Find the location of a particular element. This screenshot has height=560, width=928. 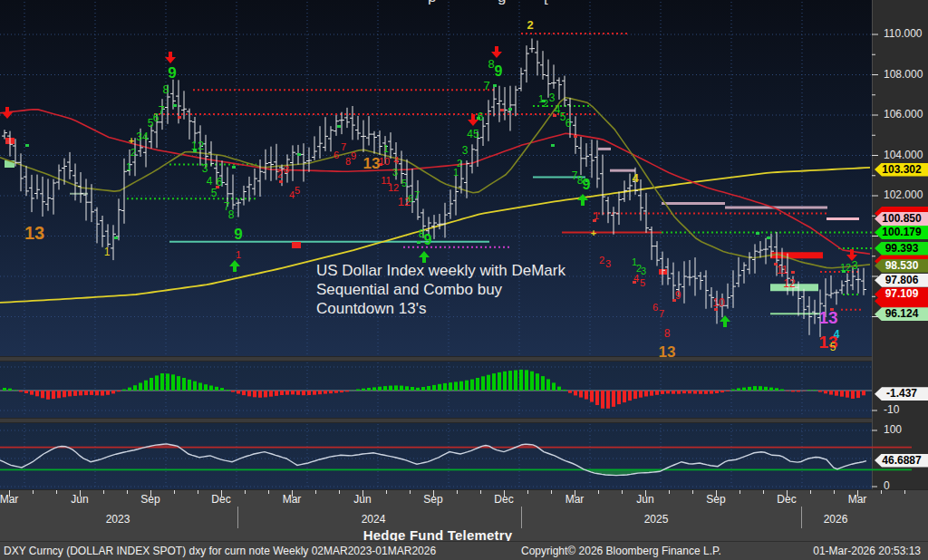

price-tick-label: 102.000 is located at coordinates (903, 195).